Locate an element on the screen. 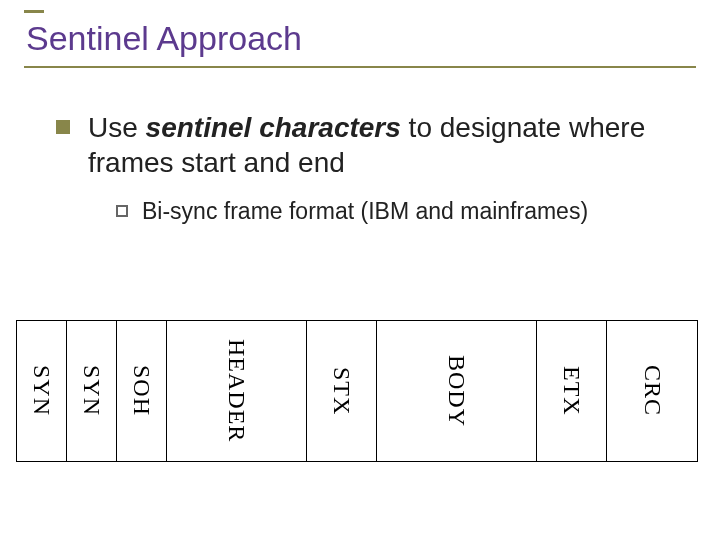 This screenshot has width=720, height=540. bullet-pre: Use is located at coordinates (117, 128).